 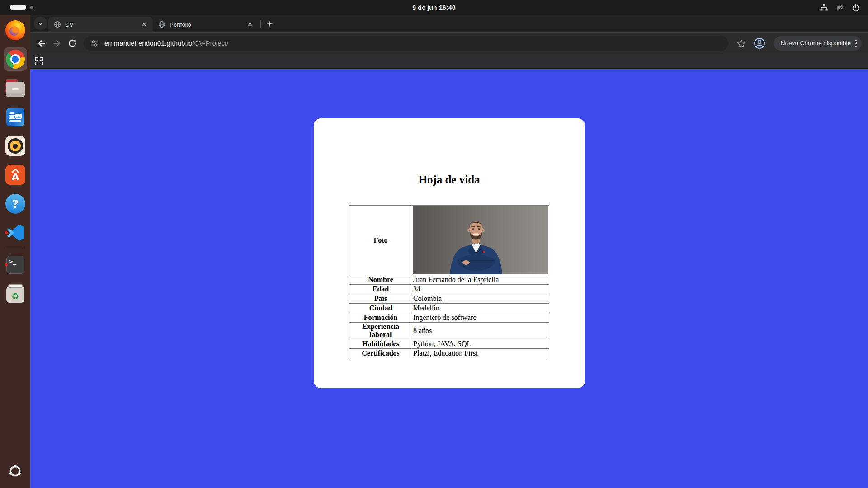 What do you see at coordinates (381, 318) in the screenshot?
I see `row-label: Formación` at bounding box center [381, 318].